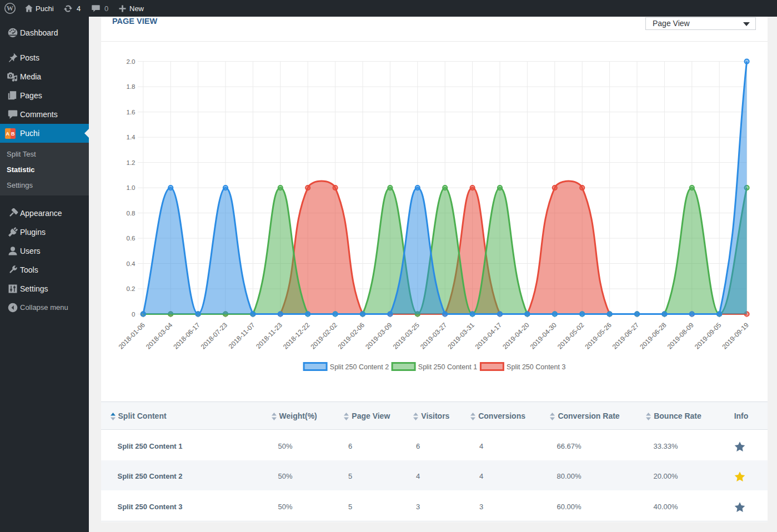 The image size is (777, 532). What do you see at coordinates (131, 213) in the screenshot?
I see `svg-text: 0.8` at bounding box center [131, 213].